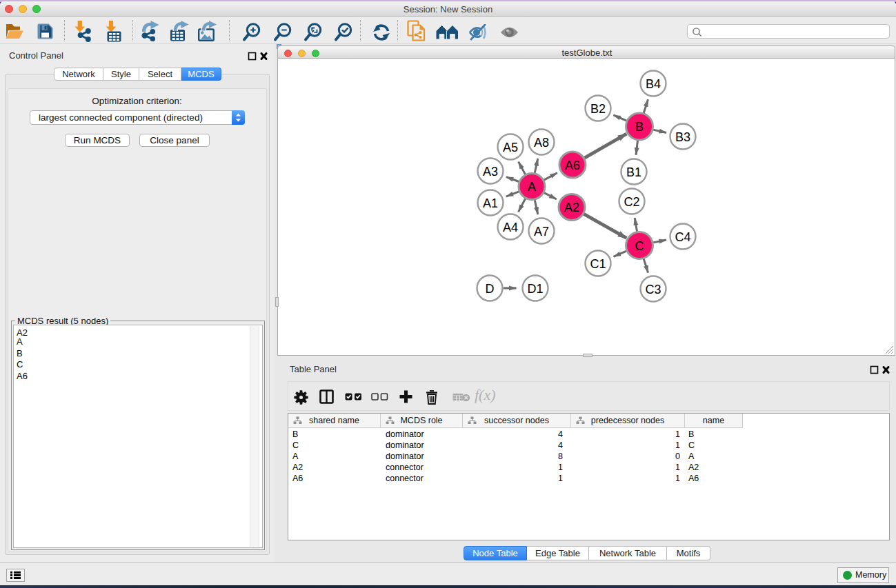 The height and width of the screenshot is (588, 896). Describe the element at coordinates (510, 227) in the screenshot. I see `svg-text: A4` at that location.